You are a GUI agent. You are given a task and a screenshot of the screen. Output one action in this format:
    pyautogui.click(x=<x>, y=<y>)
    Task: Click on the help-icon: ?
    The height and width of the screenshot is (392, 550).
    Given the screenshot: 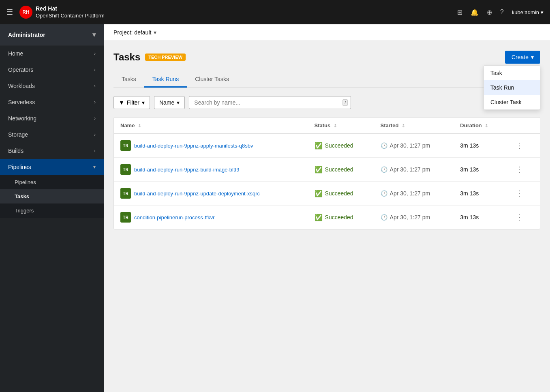 What is the action you would take?
    pyautogui.click(x=502, y=12)
    